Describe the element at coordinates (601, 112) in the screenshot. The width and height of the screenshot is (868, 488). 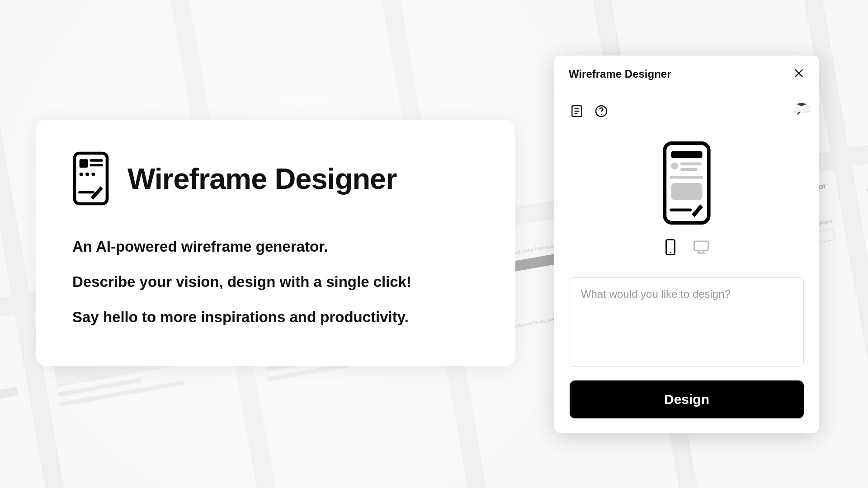
I see `help-icon` at that location.